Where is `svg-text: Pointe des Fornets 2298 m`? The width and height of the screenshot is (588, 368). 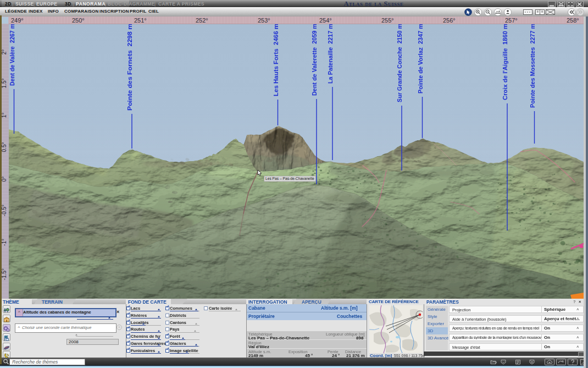 svg-text: Pointe des Fornets 2298 m is located at coordinates (130, 67).